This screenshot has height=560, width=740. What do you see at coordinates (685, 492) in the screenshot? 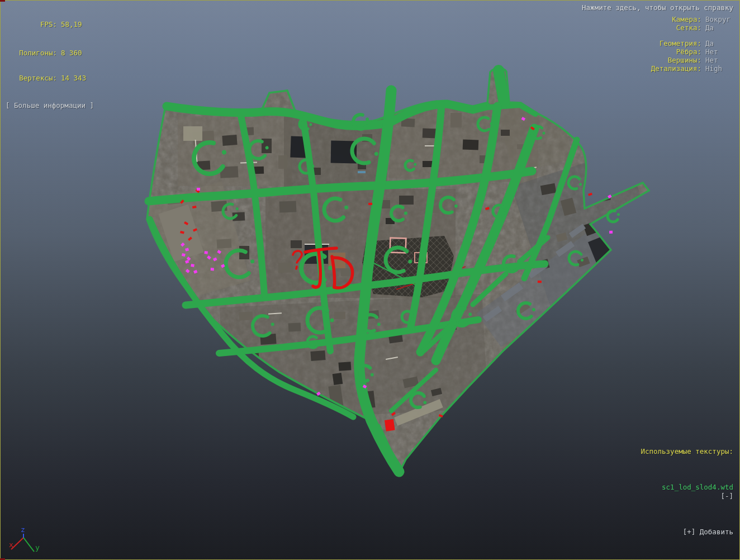
I see `textures-panel: Используемые текстуры: sc1_lod_slod4.wtd…` at bounding box center [685, 492].